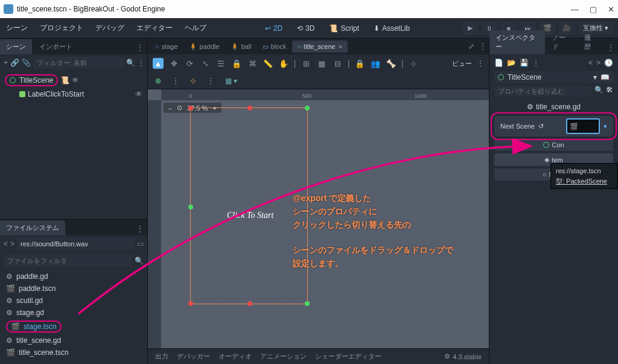  Describe the element at coordinates (191, 304) in the screenshot. I see `handle-bl` at that location.